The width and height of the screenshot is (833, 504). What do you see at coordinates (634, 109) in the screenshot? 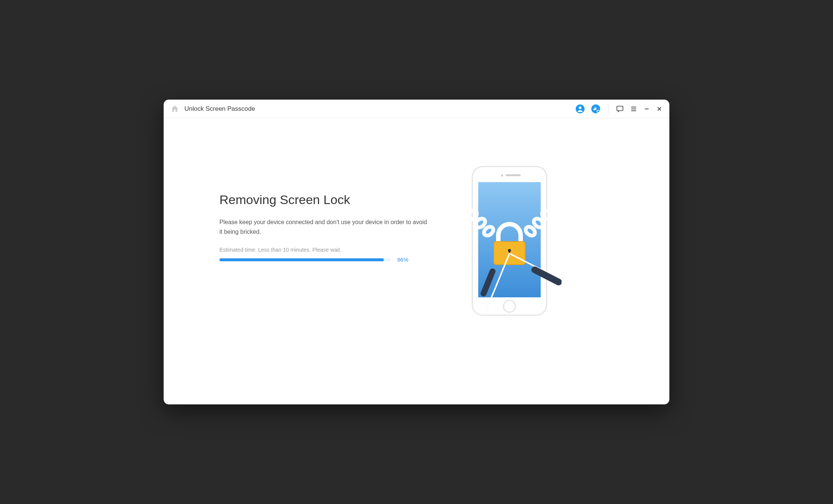
I see `menu-button` at bounding box center [634, 109].